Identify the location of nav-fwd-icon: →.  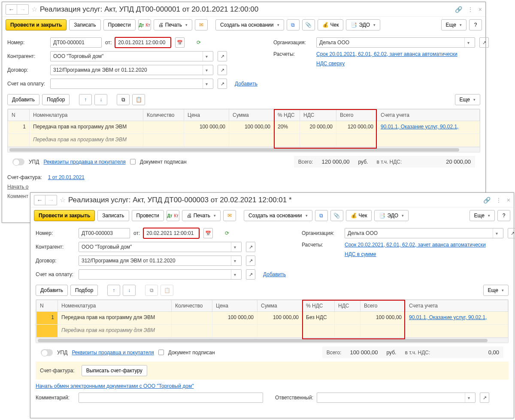
(23, 9).